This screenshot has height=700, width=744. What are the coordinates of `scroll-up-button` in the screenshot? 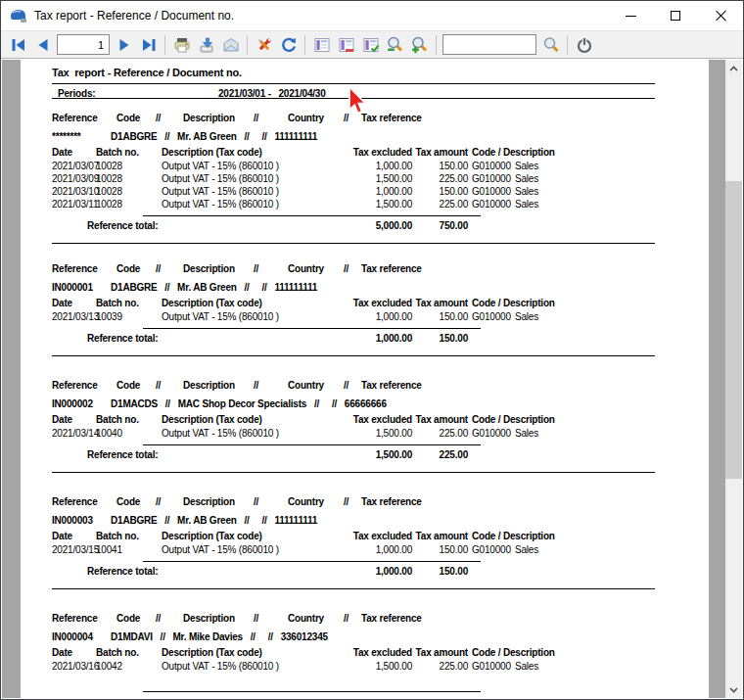 It's located at (734, 69).